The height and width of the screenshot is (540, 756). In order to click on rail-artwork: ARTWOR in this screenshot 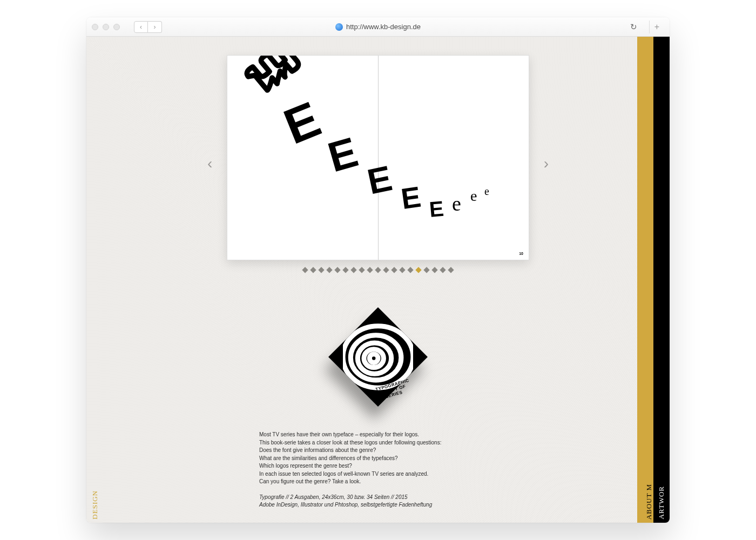, I will do `click(662, 280)`.